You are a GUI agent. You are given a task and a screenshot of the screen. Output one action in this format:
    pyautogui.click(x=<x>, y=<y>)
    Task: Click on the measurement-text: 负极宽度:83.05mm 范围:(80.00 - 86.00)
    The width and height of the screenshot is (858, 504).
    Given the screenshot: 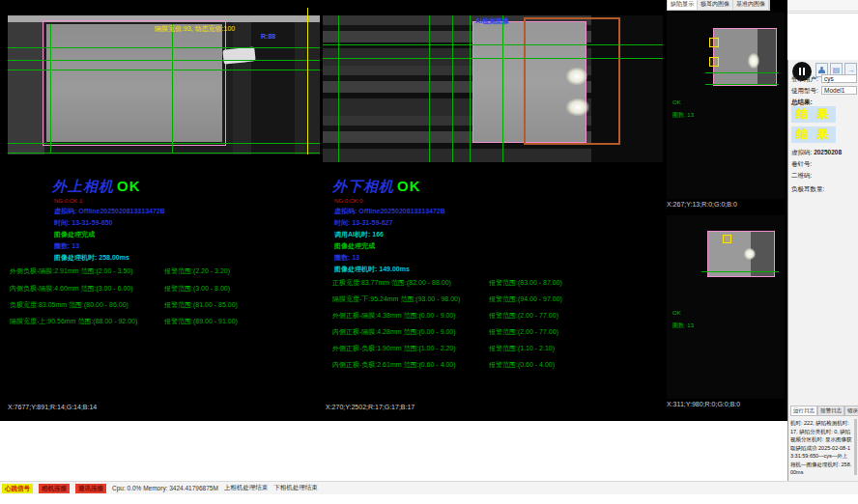 What is the action you would take?
    pyautogui.click(x=70, y=305)
    